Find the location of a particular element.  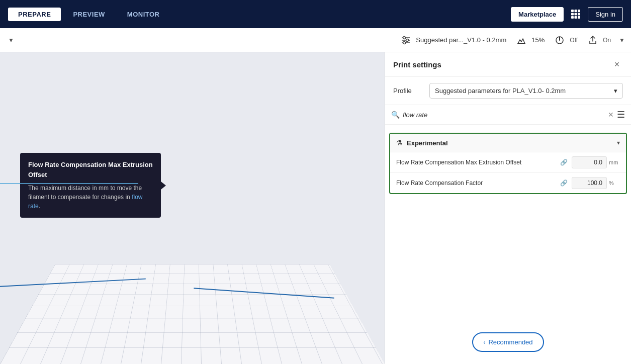

setting-row-flow-factor: Flow Rate Compensation Factor 🔗 100.0 % is located at coordinates (508, 183).